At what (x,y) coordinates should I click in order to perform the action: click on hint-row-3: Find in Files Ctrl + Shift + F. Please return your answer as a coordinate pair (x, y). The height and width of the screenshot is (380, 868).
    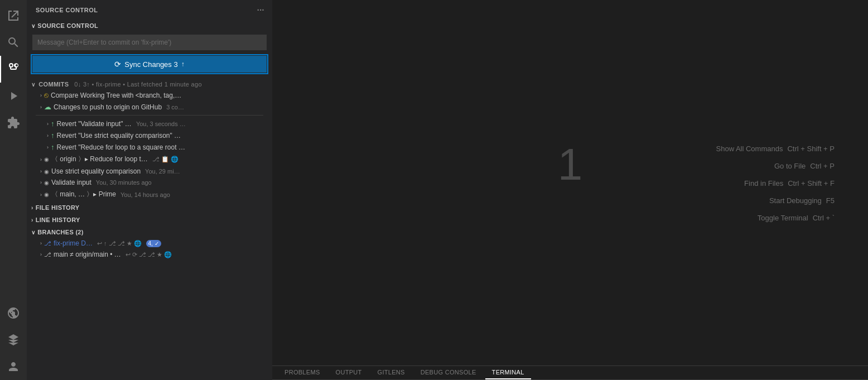
    Looking at the image, I should click on (775, 183).